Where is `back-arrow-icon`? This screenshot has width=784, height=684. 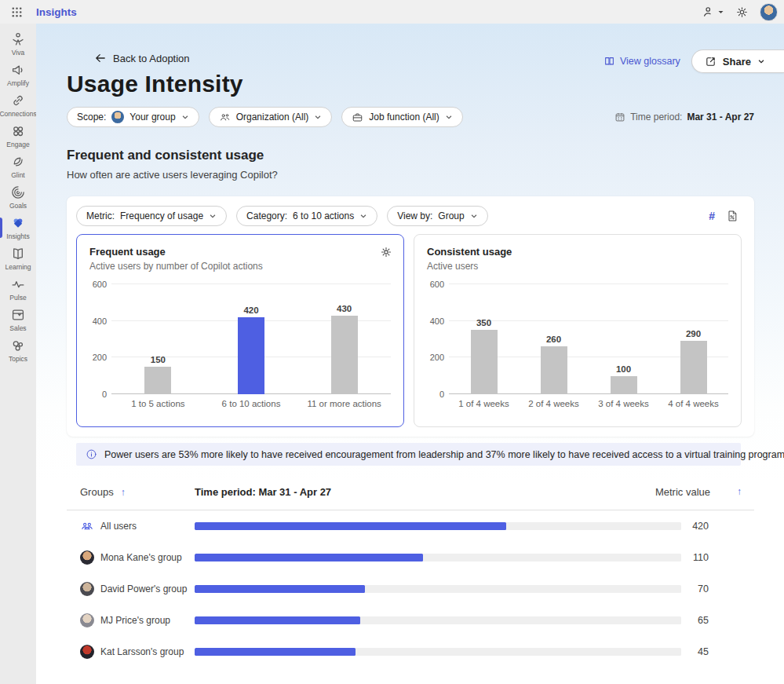 back-arrow-icon is located at coordinates (100, 58).